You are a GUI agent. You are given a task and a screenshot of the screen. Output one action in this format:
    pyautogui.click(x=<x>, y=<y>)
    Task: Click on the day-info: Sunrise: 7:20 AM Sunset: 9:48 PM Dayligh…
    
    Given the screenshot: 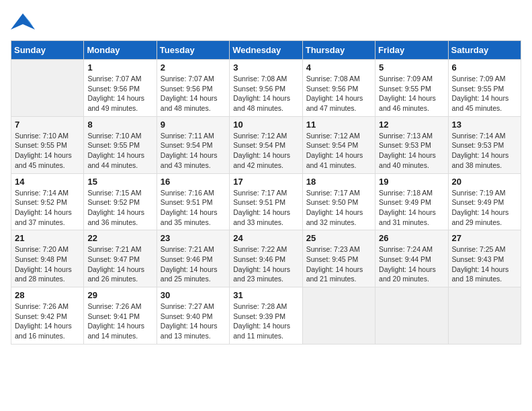 What is the action you would take?
    pyautogui.click(x=47, y=265)
    